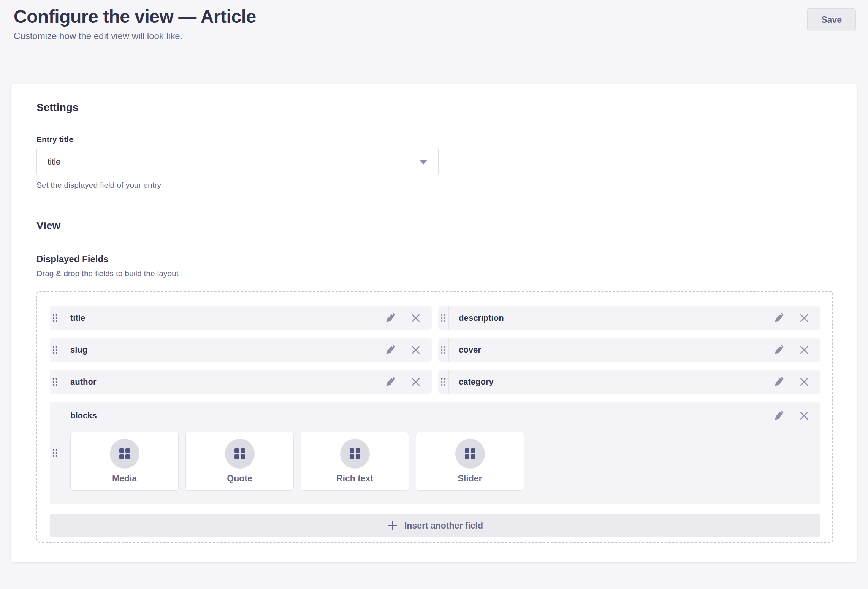  Describe the element at coordinates (355, 461) in the screenshot. I see `component-tile-rich-text: Rich text` at that location.